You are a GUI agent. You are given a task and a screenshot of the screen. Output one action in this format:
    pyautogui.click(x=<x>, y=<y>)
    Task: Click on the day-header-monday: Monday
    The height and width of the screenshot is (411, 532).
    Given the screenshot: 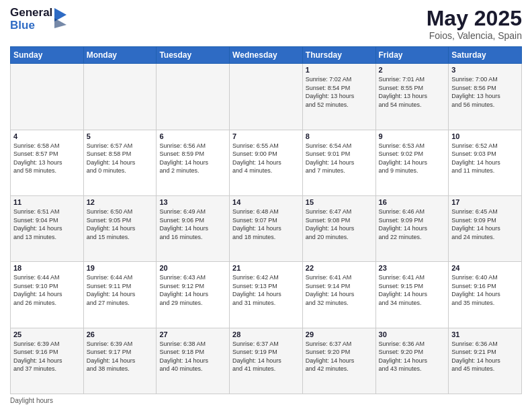 What is the action you would take?
    pyautogui.click(x=120, y=55)
    